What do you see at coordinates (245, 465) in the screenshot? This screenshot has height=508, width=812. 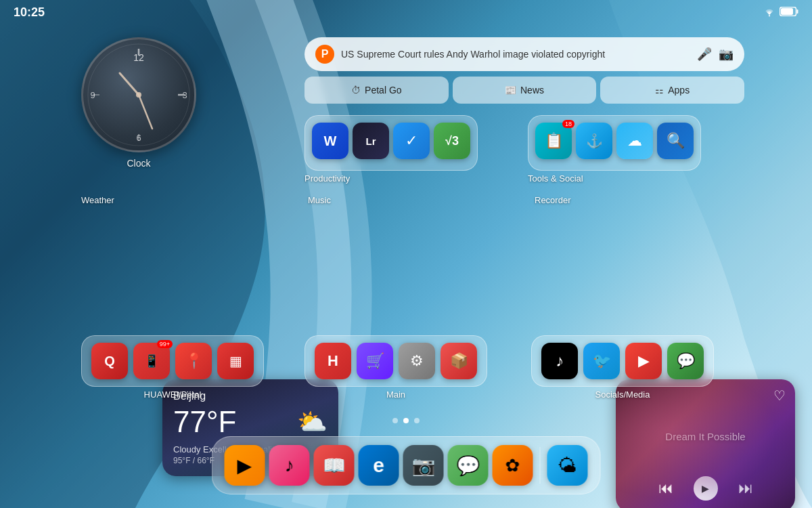 I see `dock-icon-infuse: ▶` at bounding box center [245, 465].